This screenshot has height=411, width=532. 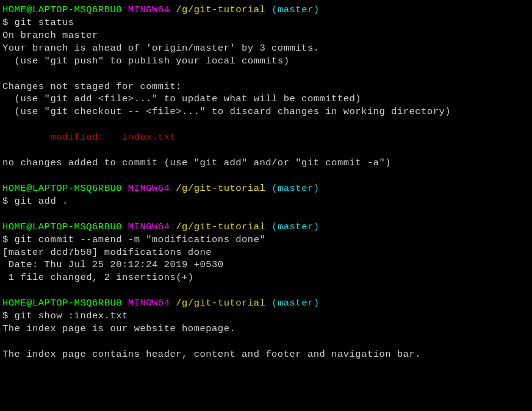 I want to click on output-line: The index page contains header, content …, so click(x=266, y=355).